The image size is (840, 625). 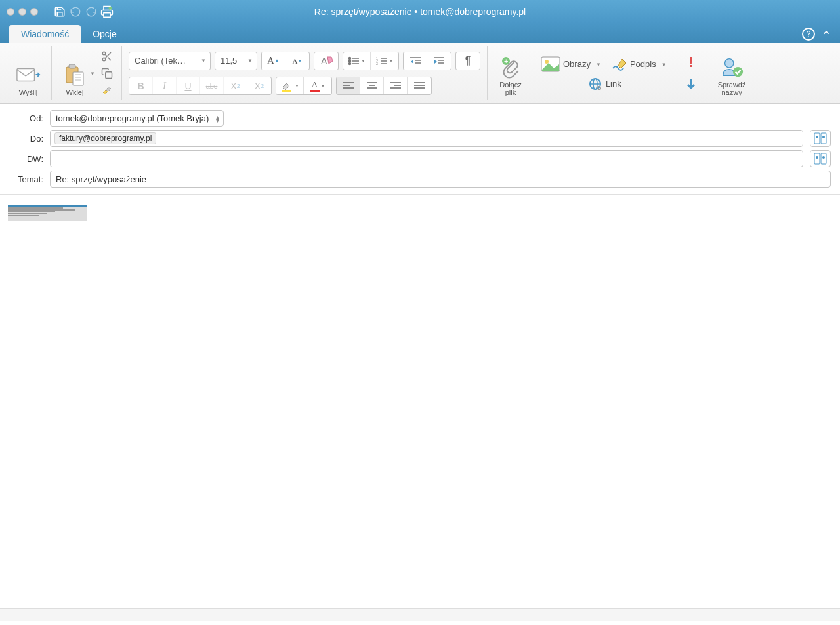 What do you see at coordinates (427, 159) in the screenshot?
I see `cc-field` at bounding box center [427, 159].